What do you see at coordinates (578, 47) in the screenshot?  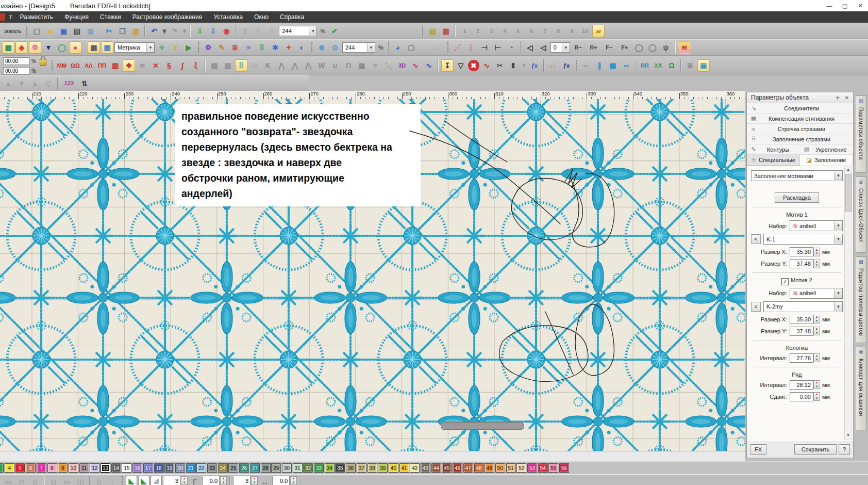 I see `rotate-minus-icon: R−` at bounding box center [578, 47].